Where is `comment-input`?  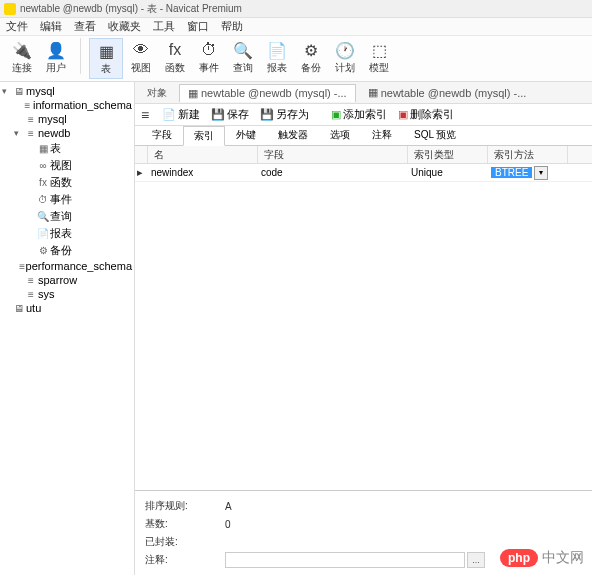 comment-input is located at coordinates (345, 560).